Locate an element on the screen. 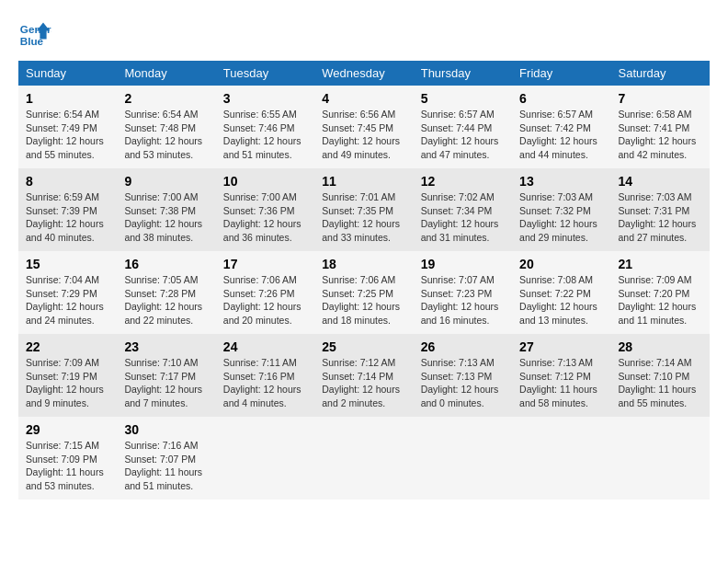  calendar-cell: 23Sunrise: 7:10 AM Sunset: 7:17 PM Dayli… is located at coordinates (165, 375).